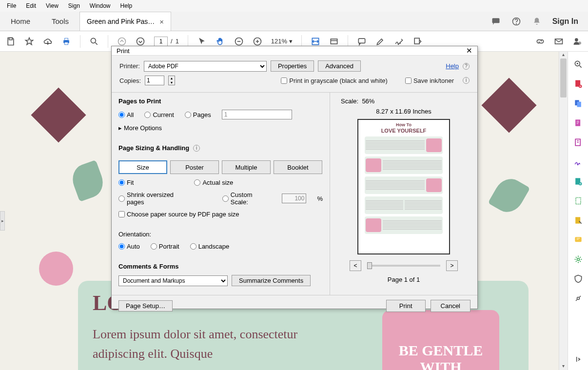 The height and width of the screenshot is (370, 588). Describe the element at coordinates (466, 66) in the screenshot. I see `help-info-icon: ?` at that location.